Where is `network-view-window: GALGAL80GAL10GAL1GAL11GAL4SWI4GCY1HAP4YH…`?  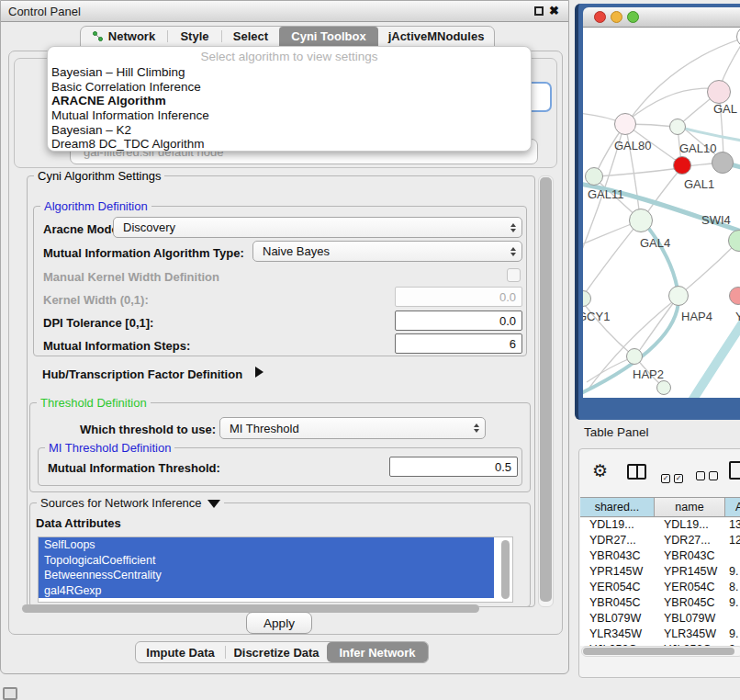
network-view-window: GALGAL80GAL10GAL1GAL11GAL4SWI4GCY1HAP4YH… is located at coordinates (657, 211).